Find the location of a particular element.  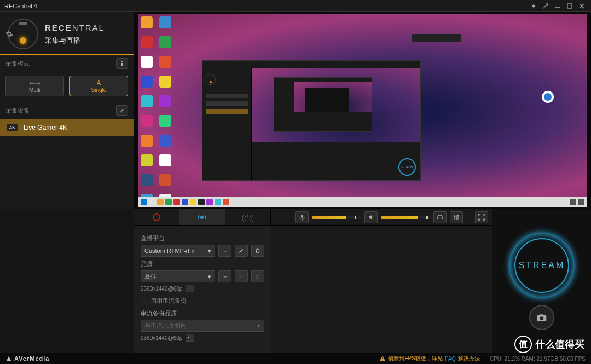

speaker-button is located at coordinates (371, 217).